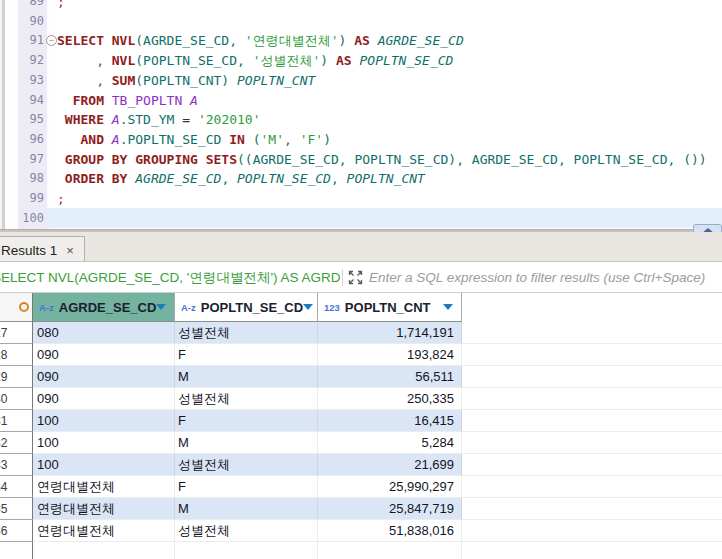 This screenshot has height=559, width=722. I want to click on column-header-agrde_se_cd: A-zAGRDE_SE_CD, so click(104, 308).